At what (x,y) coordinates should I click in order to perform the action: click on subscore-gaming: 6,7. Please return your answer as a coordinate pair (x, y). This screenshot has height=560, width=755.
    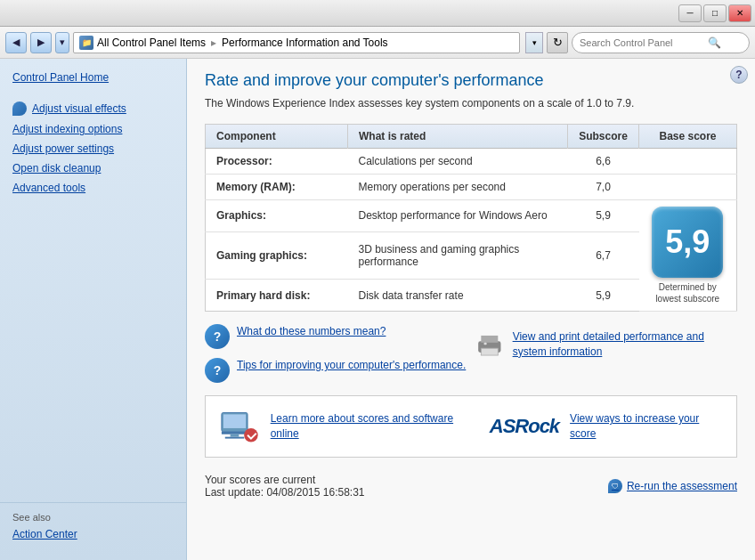
    Looking at the image, I should click on (604, 255).